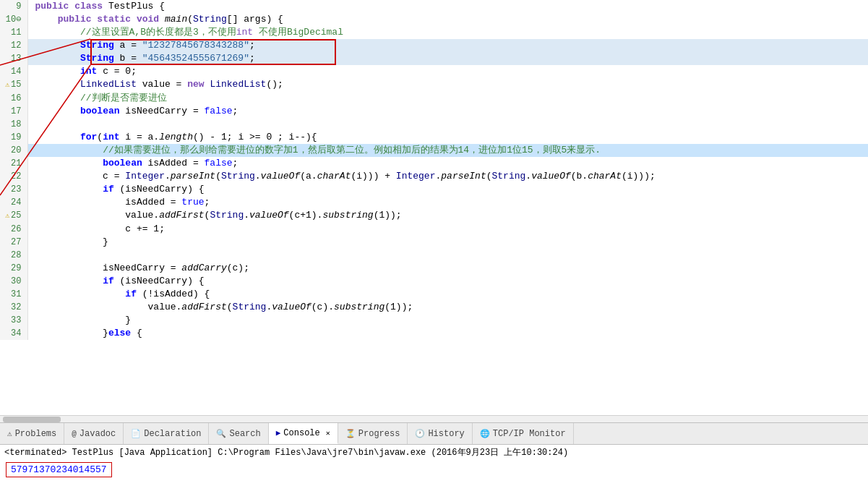 The height and width of the screenshot is (486, 868). I want to click on search-icon: 🔍, so click(221, 434).